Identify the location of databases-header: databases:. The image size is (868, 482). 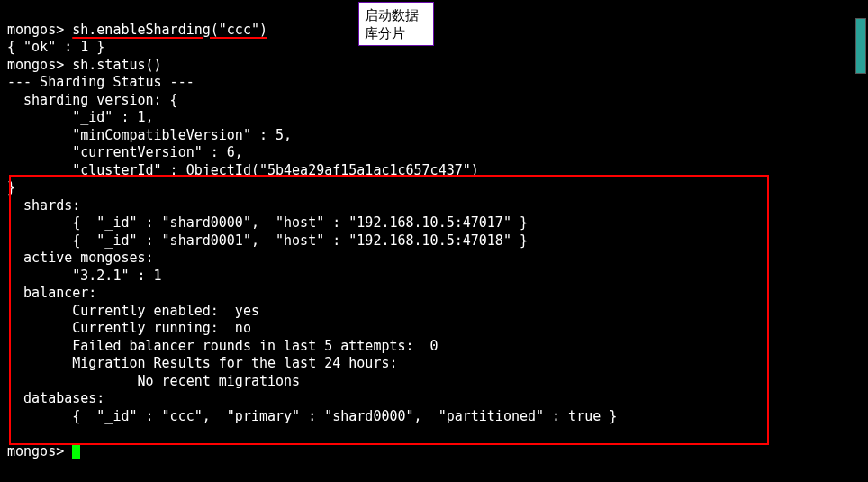
(56, 398).